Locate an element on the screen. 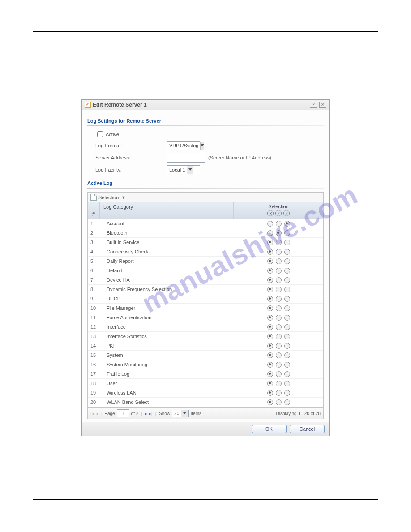 The width and height of the screenshot is (411, 532). table-row: 1Account is located at coordinates (206, 224).